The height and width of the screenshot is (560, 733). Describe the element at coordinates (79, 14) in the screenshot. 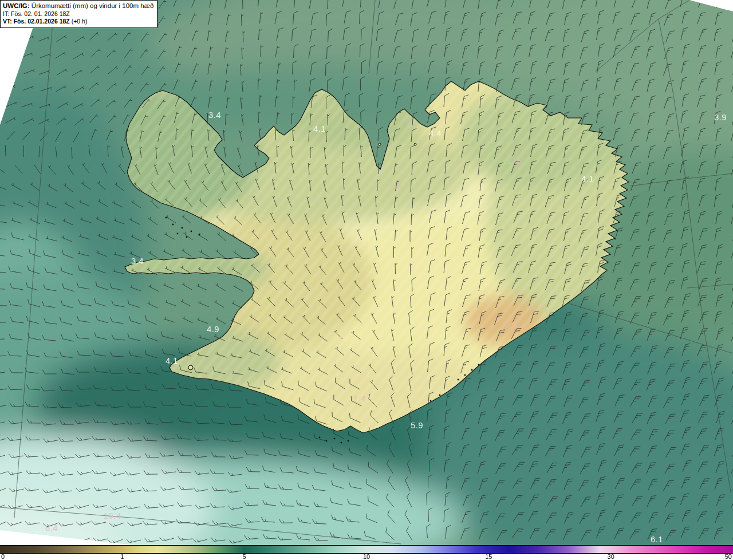

I see `map-title-box: UWC/IG: Úrkomumætti (mm) og vindur i 100…` at that location.